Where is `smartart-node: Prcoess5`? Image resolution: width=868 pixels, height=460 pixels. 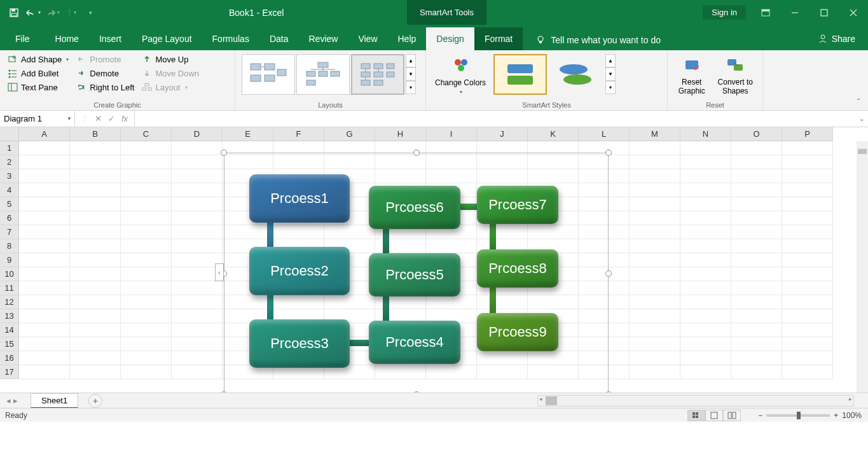 smartart-node: Prcoess5 is located at coordinates (415, 275).